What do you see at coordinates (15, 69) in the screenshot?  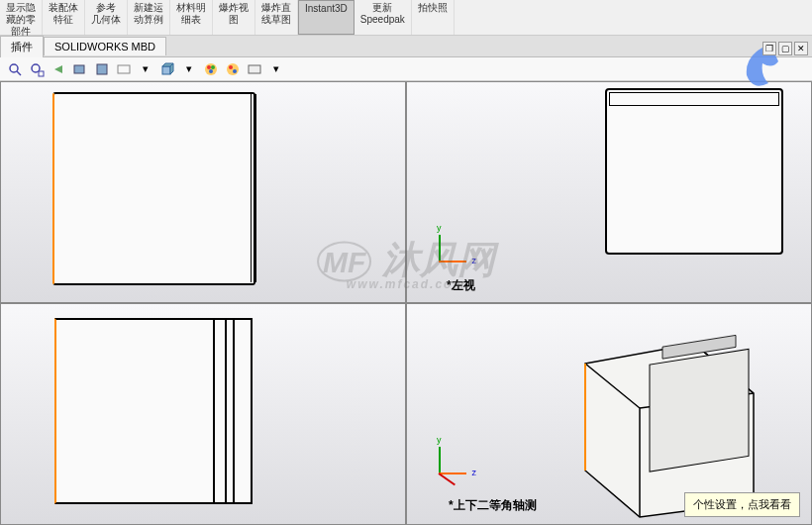 I see `zoom-fit-icon` at bounding box center [15, 69].